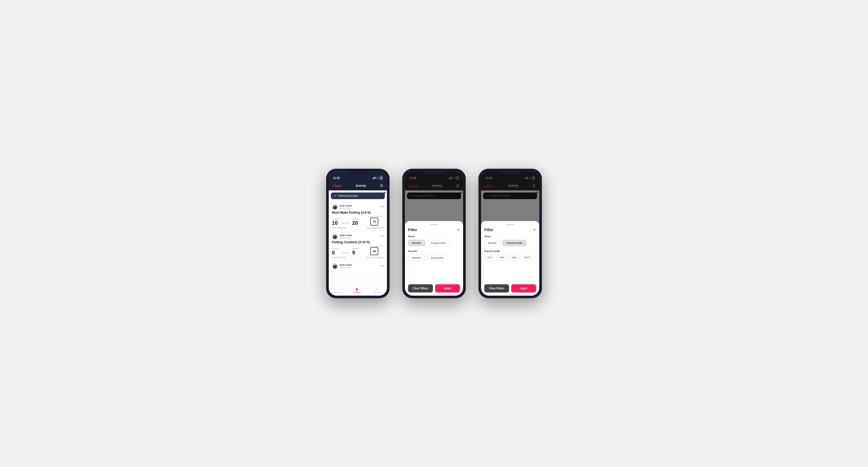 The image size is (868, 467). I want to click on viewing-banner-text-1: Viewing Activities, so click(348, 196).